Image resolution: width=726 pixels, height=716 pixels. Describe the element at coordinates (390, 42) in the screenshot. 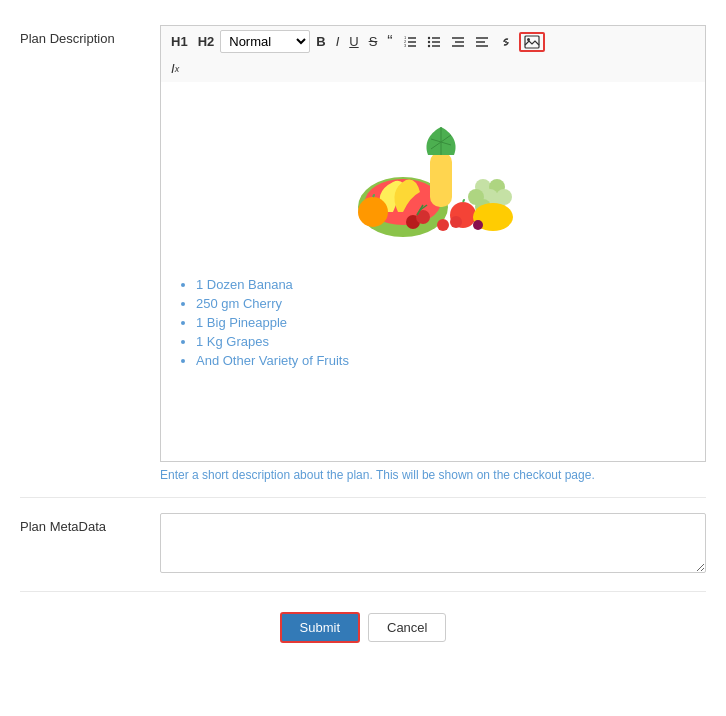

I see `blockquote-button: “` at that location.